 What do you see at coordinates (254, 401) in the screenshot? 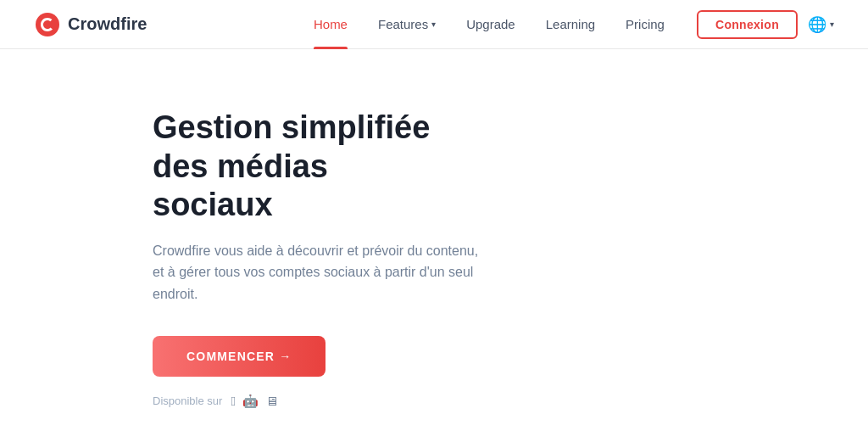
I see `platform-icons:  🤖 🖥` at bounding box center [254, 401].